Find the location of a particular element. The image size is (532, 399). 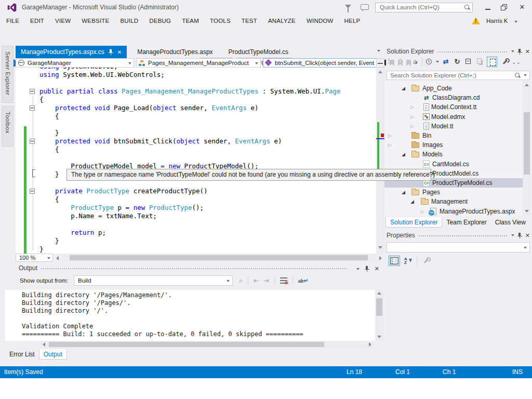

properties-header: Properties ✕ is located at coordinates (458, 235).